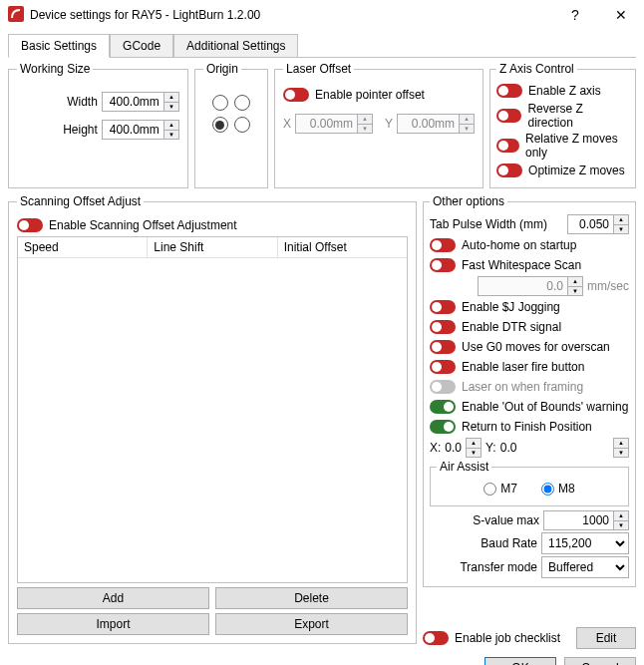  Describe the element at coordinates (242, 103) in the screenshot. I see `origin-top-right` at that location.